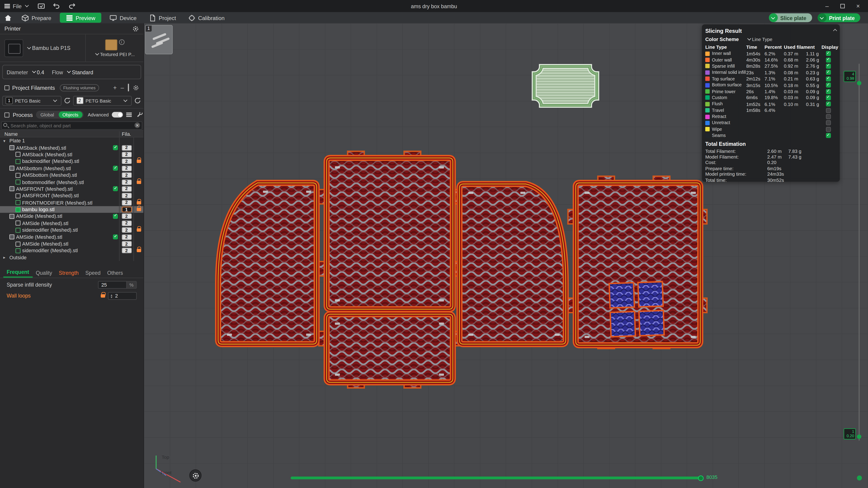 The height and width of the screenshot is (488, 868). I want to click on filament-settings-gear-icon, so click(136, 88).